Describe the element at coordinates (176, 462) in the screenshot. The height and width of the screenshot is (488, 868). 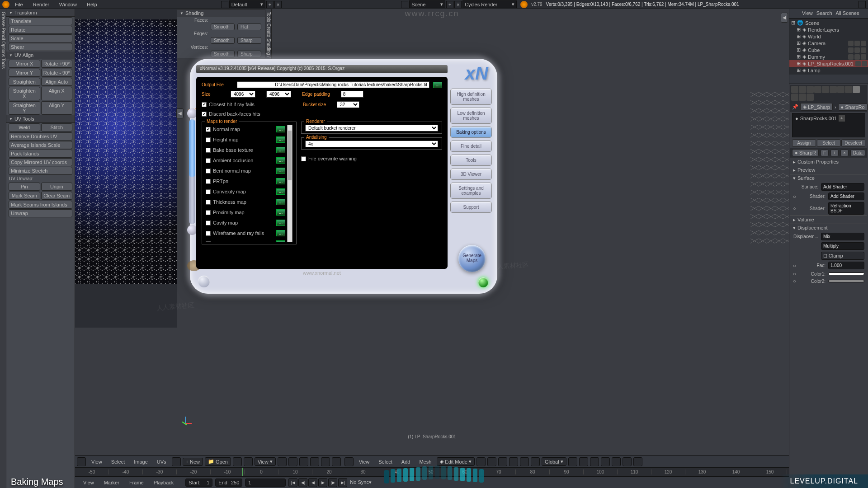
I see `image-browse-icon` at that location.